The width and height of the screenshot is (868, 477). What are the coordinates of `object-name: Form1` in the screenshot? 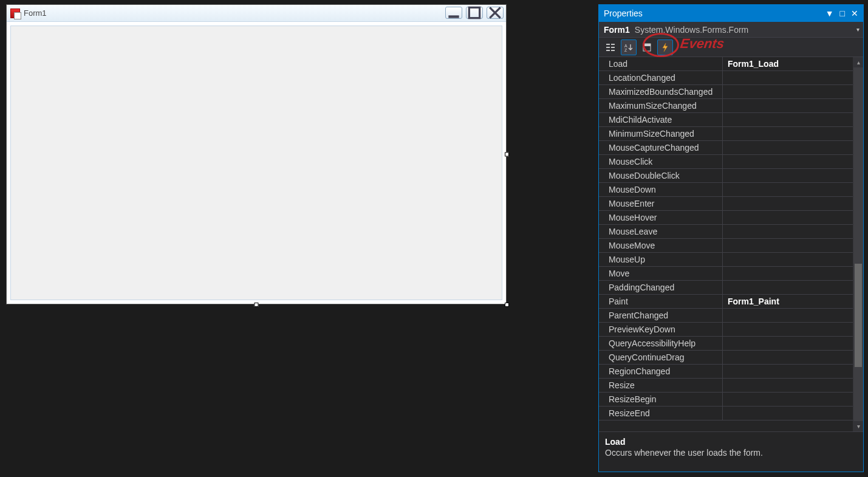 It's located at (617, 30).